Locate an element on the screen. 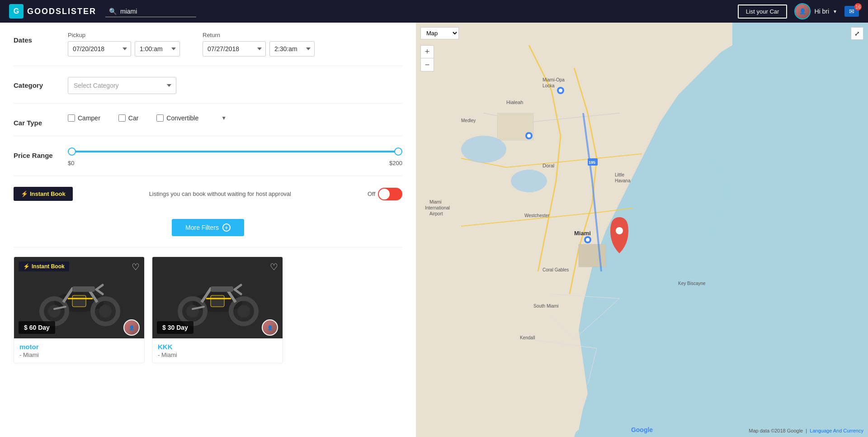 The image size is (868, 437). price-range-section: Price Range $0 $200 is located at coordinates (208, 162).